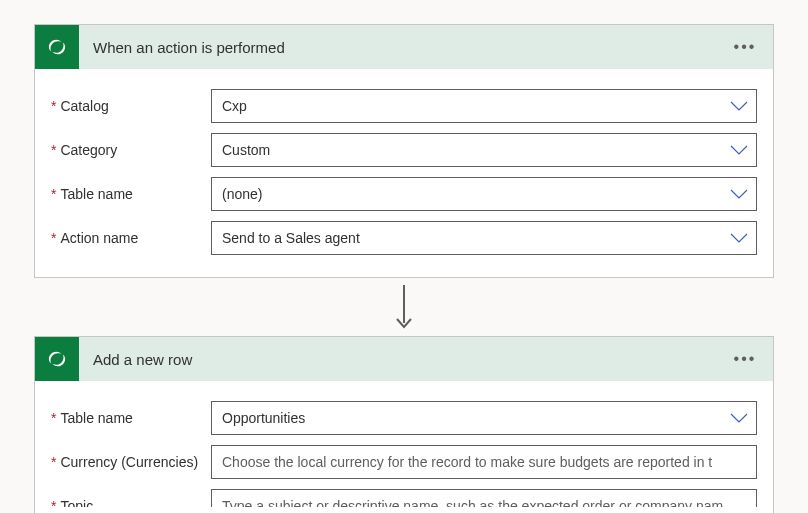  I want to click on category-label-text: Category, so click(88, 150).